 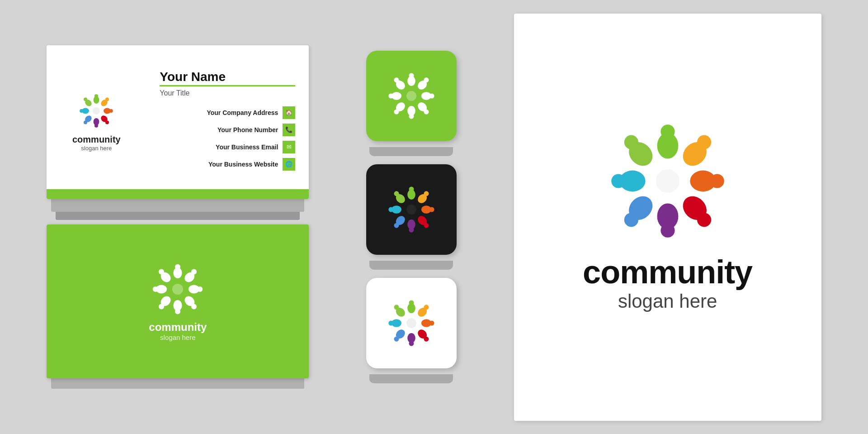 I want to click on card-name-underline, so click(x=227, y=86).